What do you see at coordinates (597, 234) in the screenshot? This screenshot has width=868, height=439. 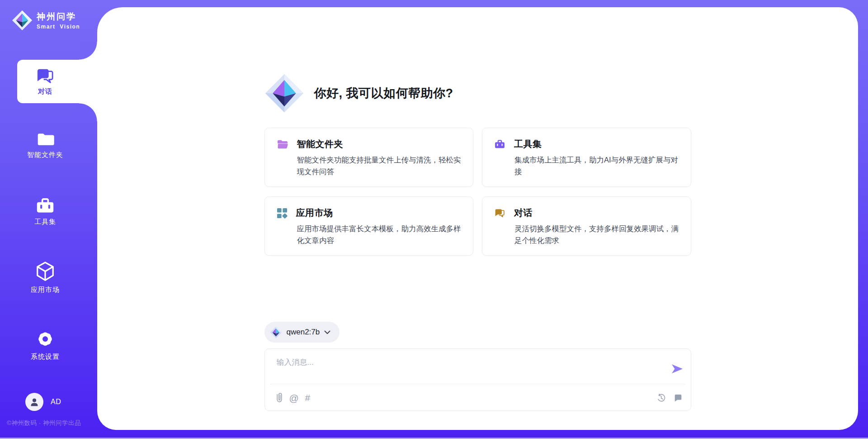 I see `card-description: 灵活切换多模型文件，支持多样回复效果调试，满足个性化需求` at bounding box center [597, 234].